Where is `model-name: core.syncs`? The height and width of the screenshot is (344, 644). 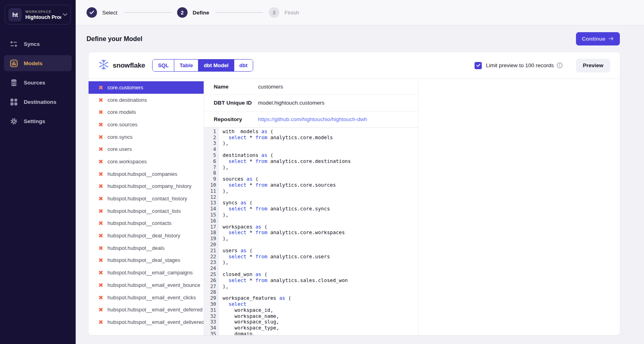
model-name: core.syncs is located at coordinates (120, 137).